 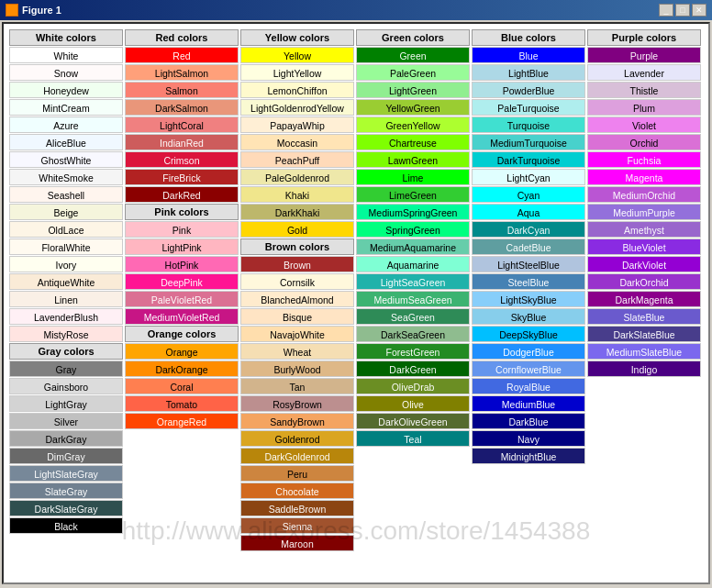 What do you see at coordinates (297, 72) in the screenshot?
I see `color-cell: LightYellow` at bounding box center [297, 72].